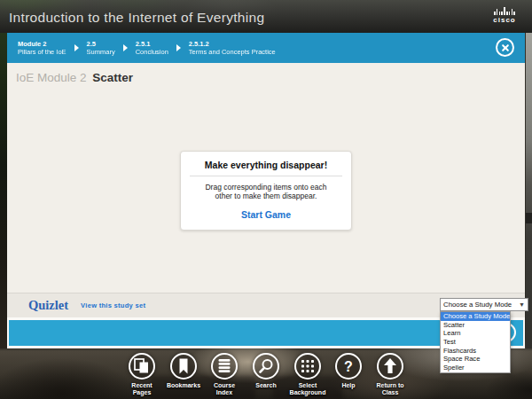 The height and width of the screenshot is (399, 532). What do you see at coordinates (113, 305) in the screenshot?
I see `view-study-set-link: View this study set` at bounding box center [113, 305].